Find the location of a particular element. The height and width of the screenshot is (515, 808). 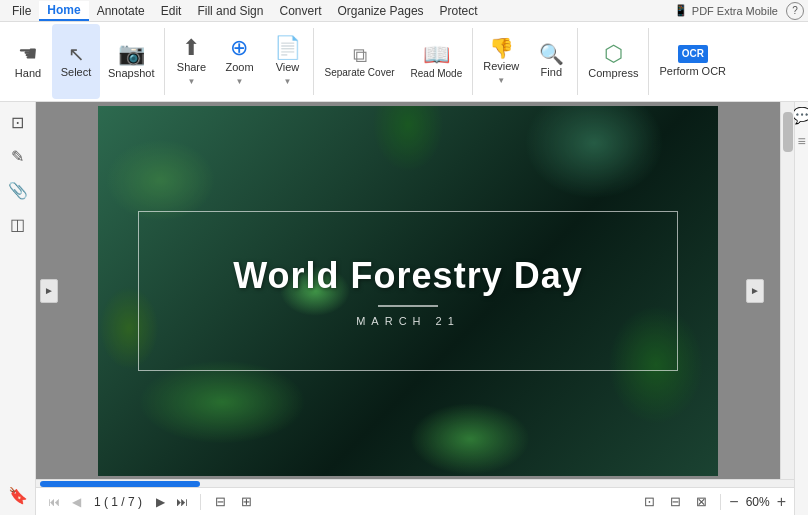

sidebar-layers: ◫ is located at coordinates (18, 224).